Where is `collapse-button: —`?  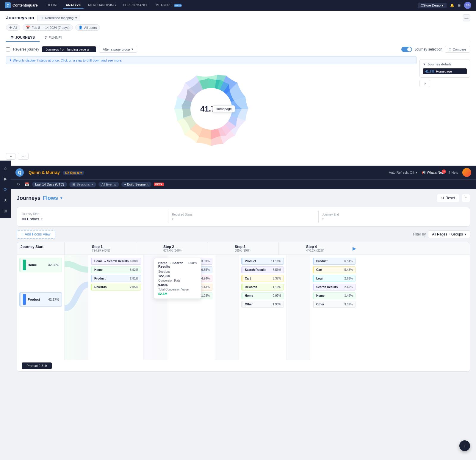 collapse-button: — is located at coordinates (466, 18).